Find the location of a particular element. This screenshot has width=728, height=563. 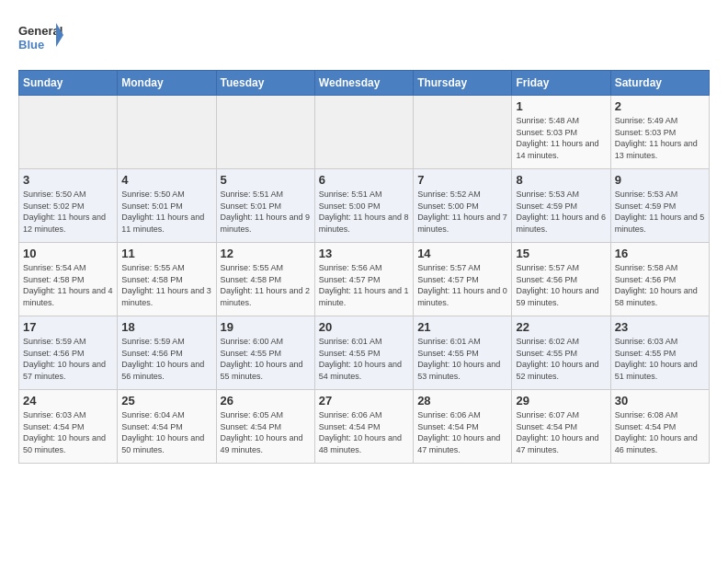

calendar-cell: 7Sunrise: 5:52 AM Sunset: 5:00 PM Daylig… is located at coordinates (463, 206).